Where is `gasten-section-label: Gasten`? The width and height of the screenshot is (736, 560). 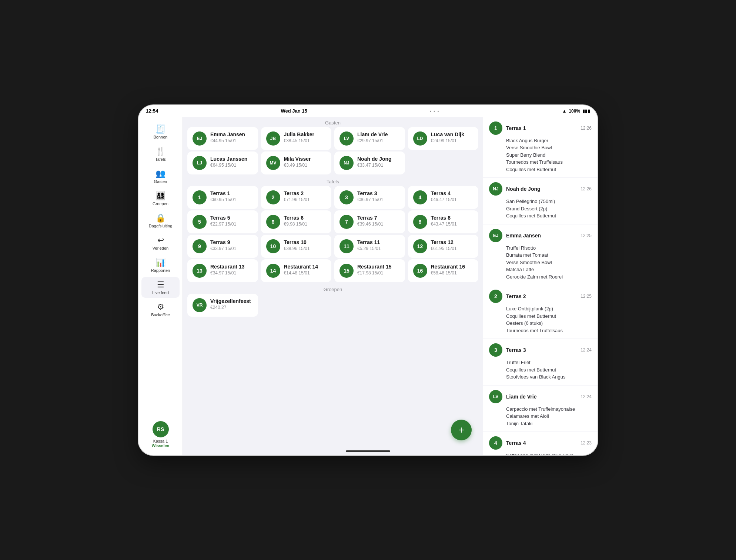
gasten-section-label: Gasten is located at coordinates (333, 122).